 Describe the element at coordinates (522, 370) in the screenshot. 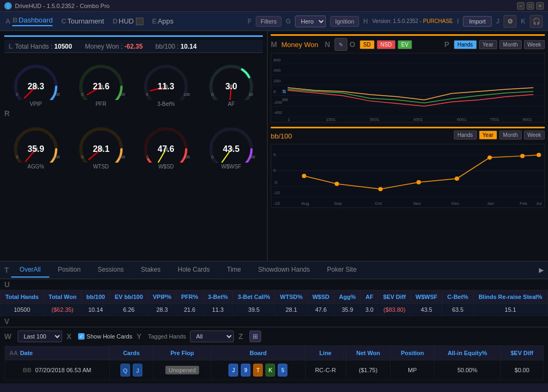

I see `cell-ev-diff-val: $0.00` at that location.